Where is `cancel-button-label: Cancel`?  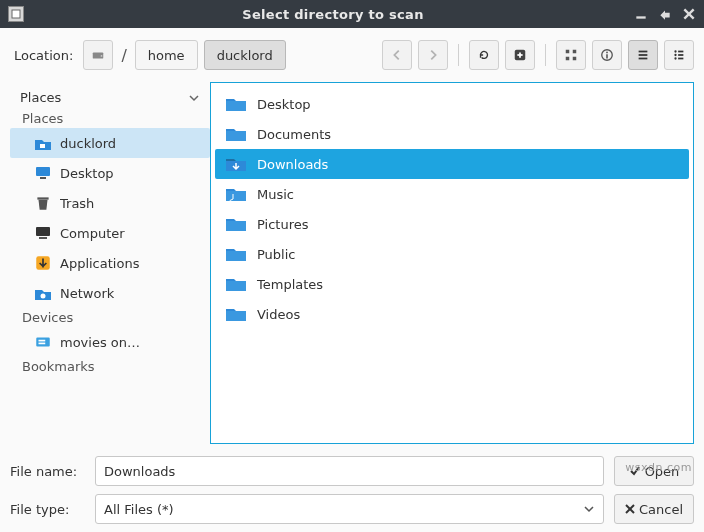 cancel-button-label: Cancel is located at coordinates (661, 510).